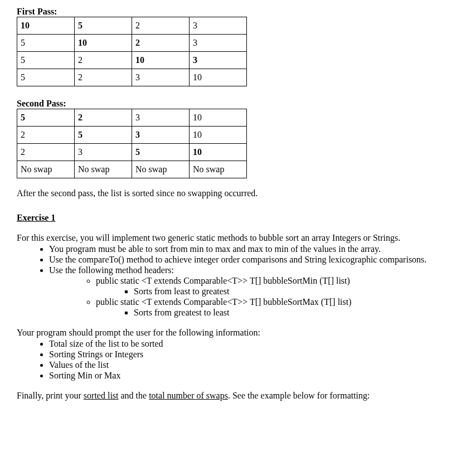 This screenshot has width=471, height=476. What do you see at coordinates (235, 104) in the screenshot?
I see `second-pass-title: Second Pass:` at bounding box center [235, 104].